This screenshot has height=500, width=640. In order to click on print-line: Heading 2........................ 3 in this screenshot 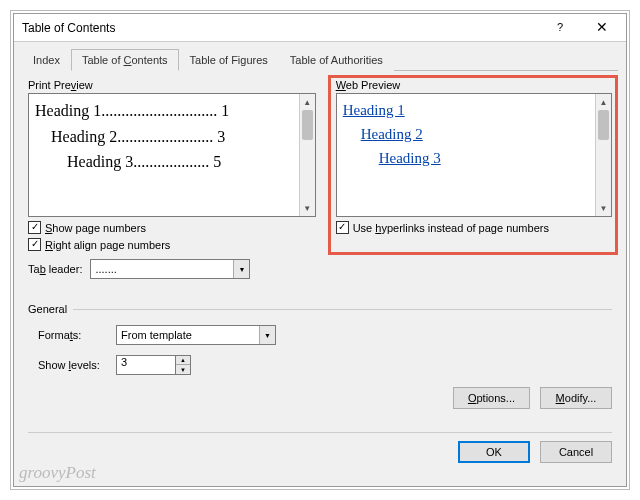, I will do `click(164, 137)`.